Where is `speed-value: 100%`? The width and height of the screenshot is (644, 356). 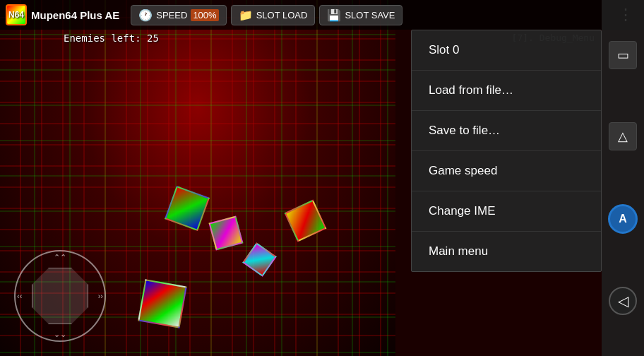
speed-value: 100% is located at coordinates (205, 16).